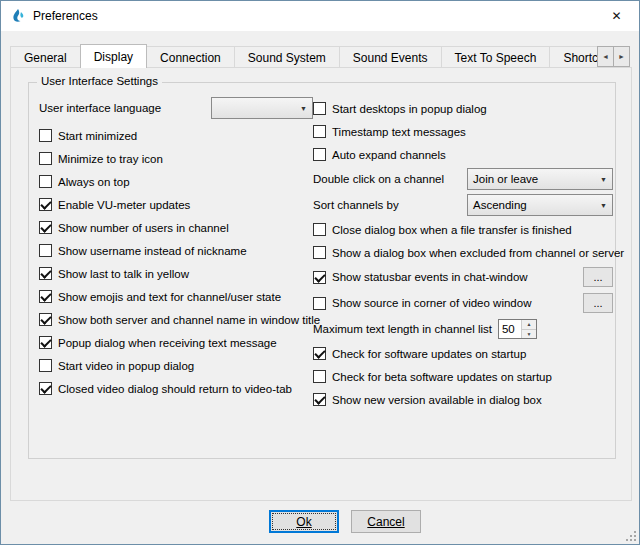 The width and height of the screenshot is (640, 545). I want to click on checkbox-label: Show source in corner of video window, so click(432, 303).